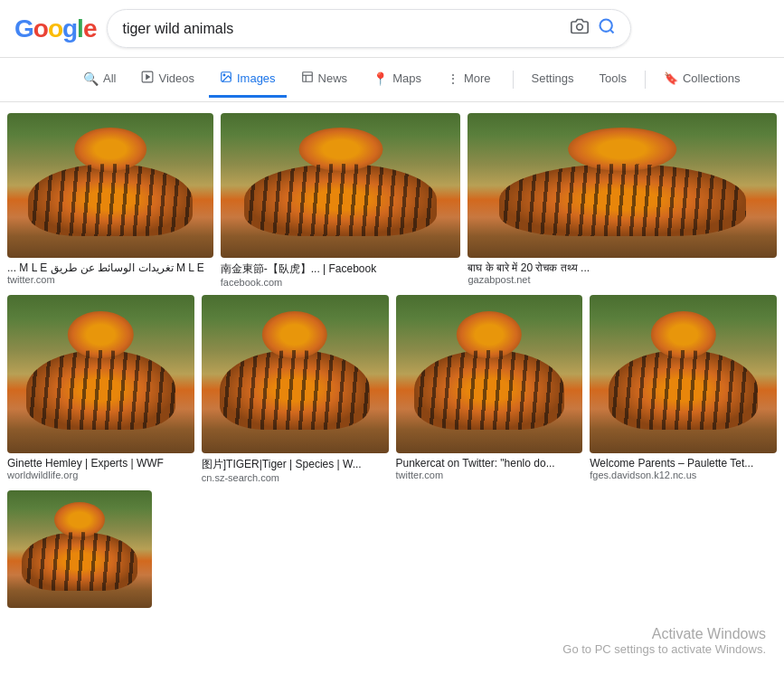 The image size is (784, 674). What do you see at coordinates (295, 465) in the screenshot?
I see `image-title-5: 图片]TIGER|Tiger | Species | W...` at bounding box center [295, 465].